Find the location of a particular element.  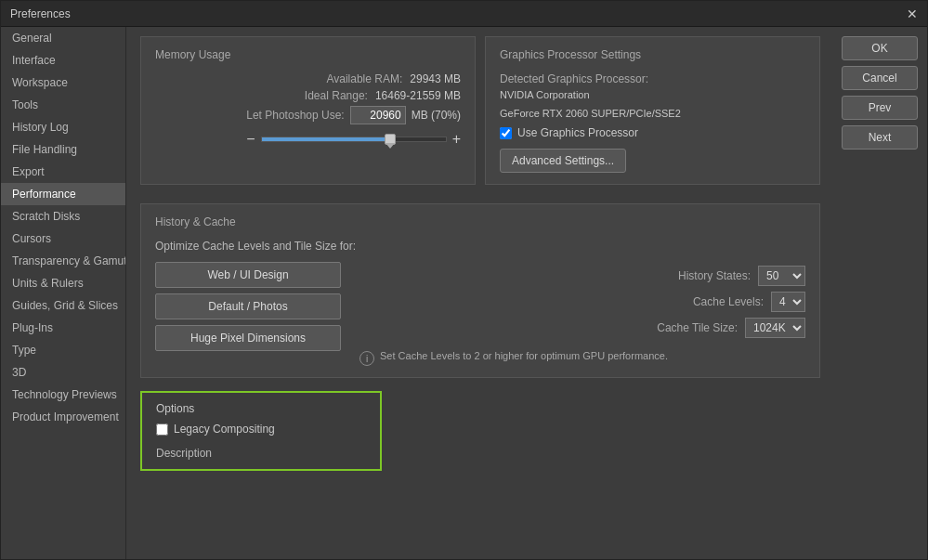

gpu-name-line1: NVIDIA Corporation is located at coordinates (652, 95).